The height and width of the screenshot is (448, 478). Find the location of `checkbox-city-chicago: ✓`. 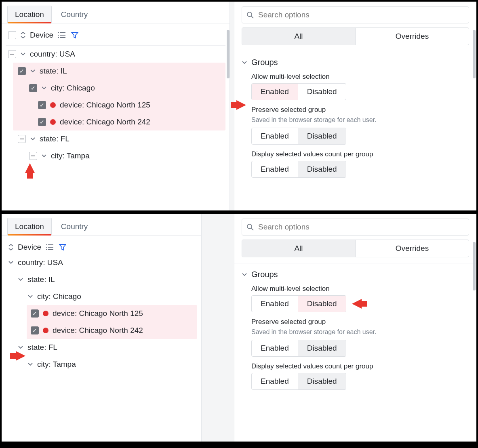

checkbox-city-chicago: ✓ is located at coordinates (33, 88).